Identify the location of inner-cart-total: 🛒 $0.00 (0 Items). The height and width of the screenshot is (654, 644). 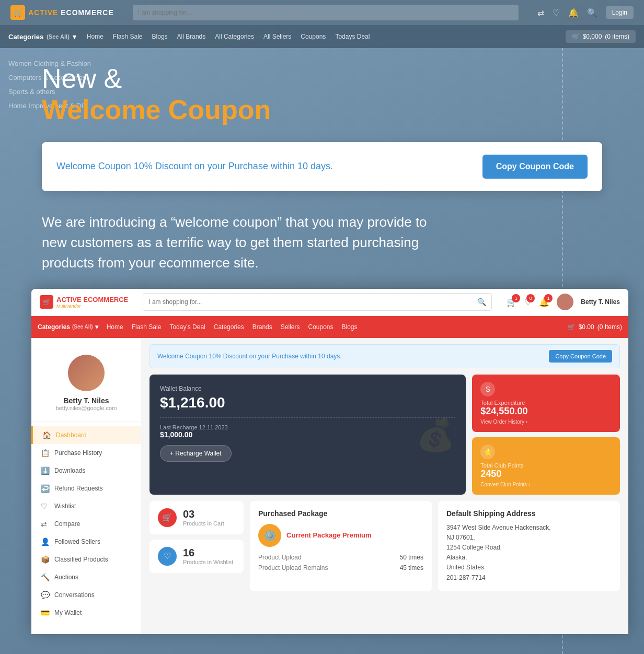
(595, 327).